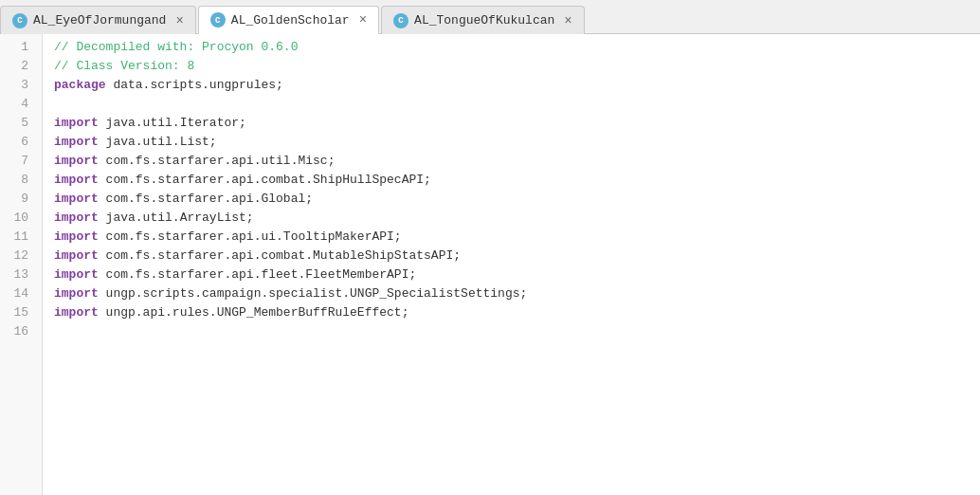 This screenshot has width=980, height=495. What do you see at coordinates (80, 85) in the screenshot?
I see `code-token: package` at bounding box center [80, 85].